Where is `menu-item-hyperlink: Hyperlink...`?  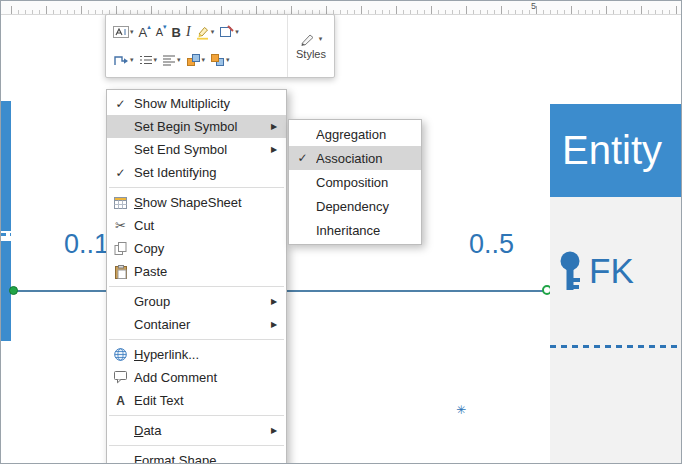
menu-item-hyperlink: Hyperlink... is located at coordinates (196, 354).